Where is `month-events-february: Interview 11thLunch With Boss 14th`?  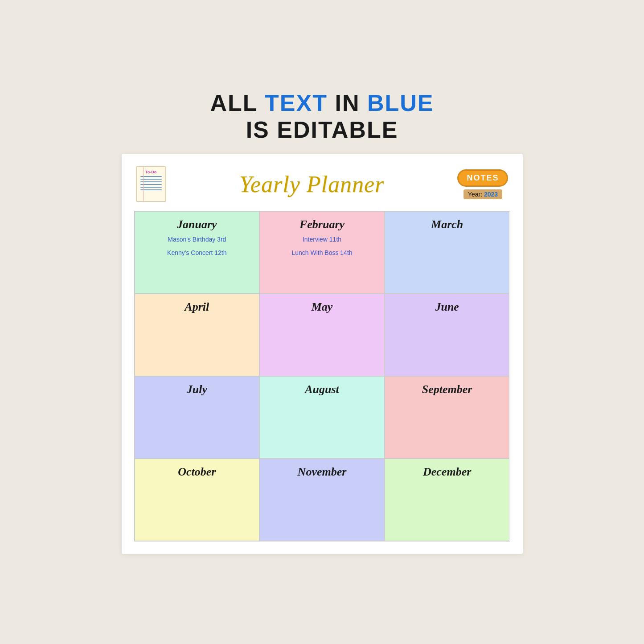 month-events-february: Interview 11thLunch With Boss 14th is located at coordinates (322, 246).